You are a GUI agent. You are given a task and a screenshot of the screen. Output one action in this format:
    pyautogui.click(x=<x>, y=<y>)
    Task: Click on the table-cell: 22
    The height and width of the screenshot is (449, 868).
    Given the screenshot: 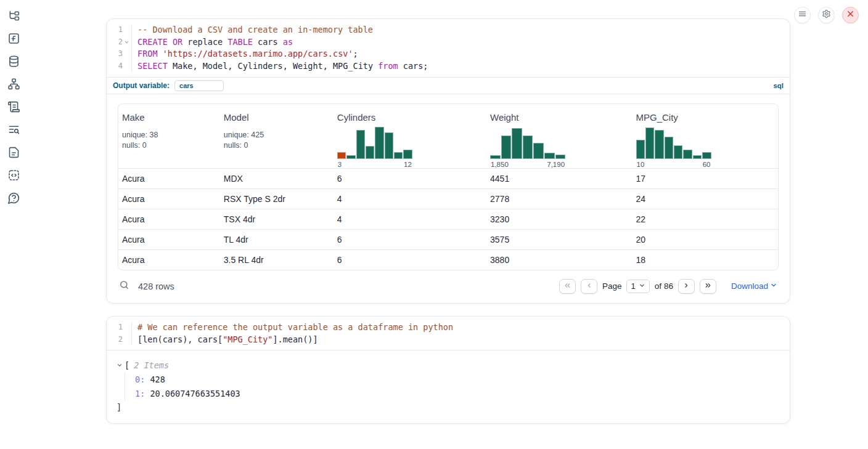 What is the action you would take?
    pyautogui.click(x=705, y=219)
    